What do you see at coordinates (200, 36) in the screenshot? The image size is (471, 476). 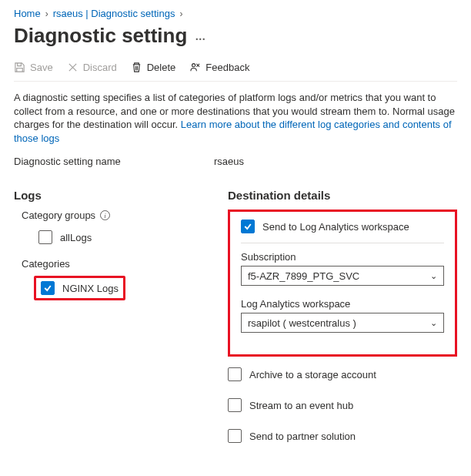 I see `more-actions-icon: …` at bounding box center [200, 36].